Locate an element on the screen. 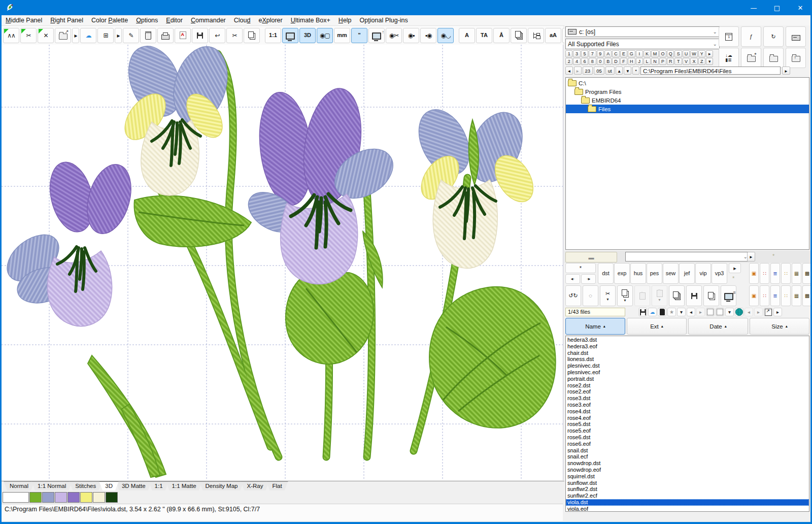  find-text-button: ƒ is located at coordinates (751, 37).